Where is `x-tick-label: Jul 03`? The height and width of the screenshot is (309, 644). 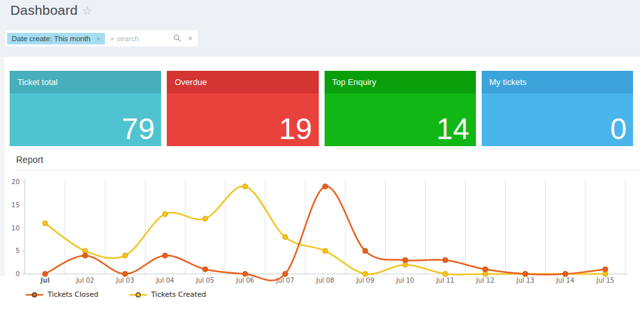
x-tick-label: Jul 03 is located at coordinates (125, 281).